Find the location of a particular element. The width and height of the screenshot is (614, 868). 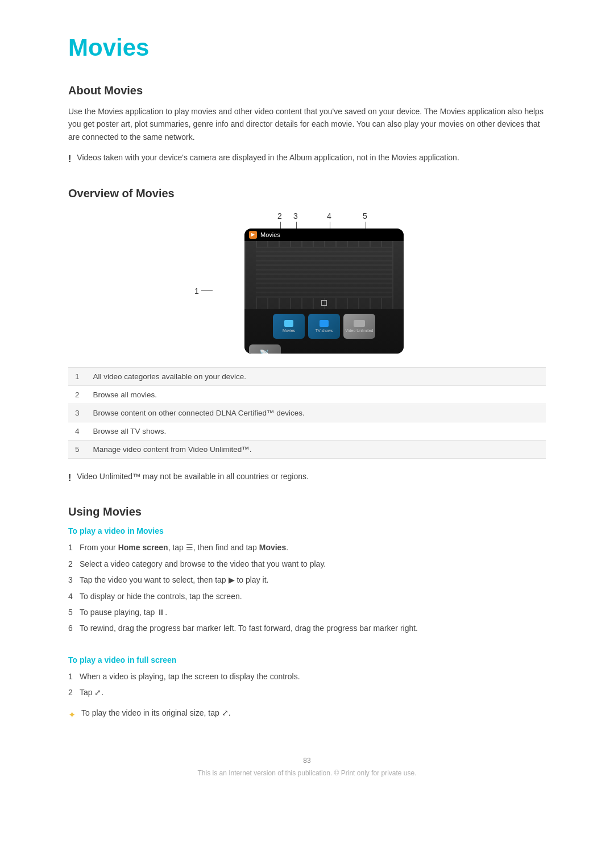

fullscreen-heading: To play a video in full screen is located at coordinates (307, 660).